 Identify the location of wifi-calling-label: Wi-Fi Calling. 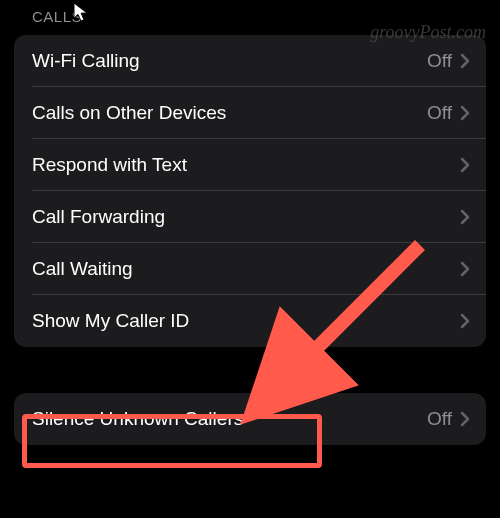
(230, 61).